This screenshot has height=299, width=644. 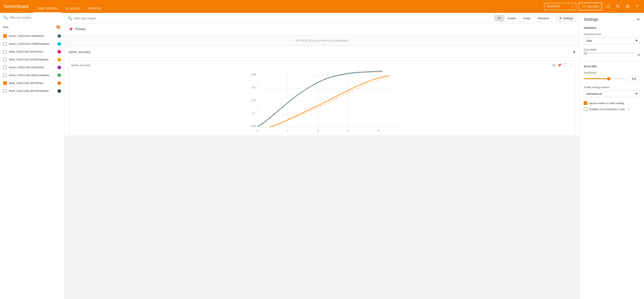 I want to click on ignore-outliers-checkbox, so click(x=586, y=103).